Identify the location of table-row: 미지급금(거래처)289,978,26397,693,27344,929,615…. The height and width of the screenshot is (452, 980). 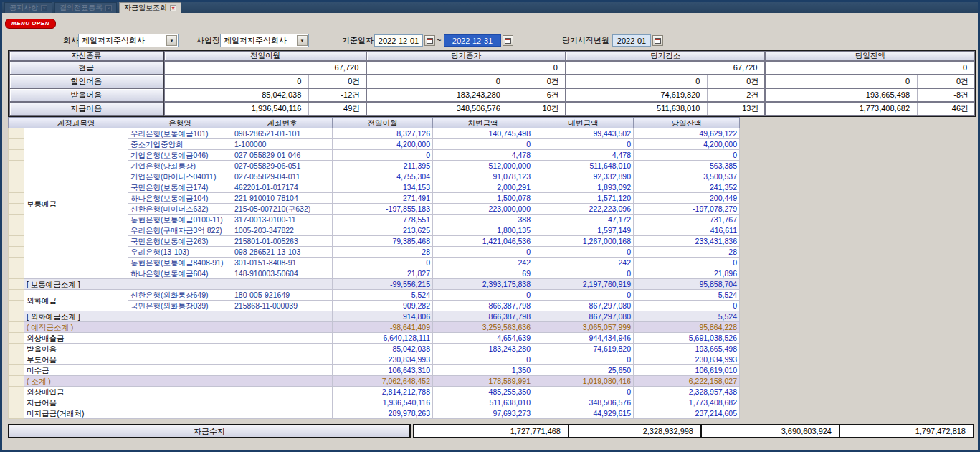
(374, 413).